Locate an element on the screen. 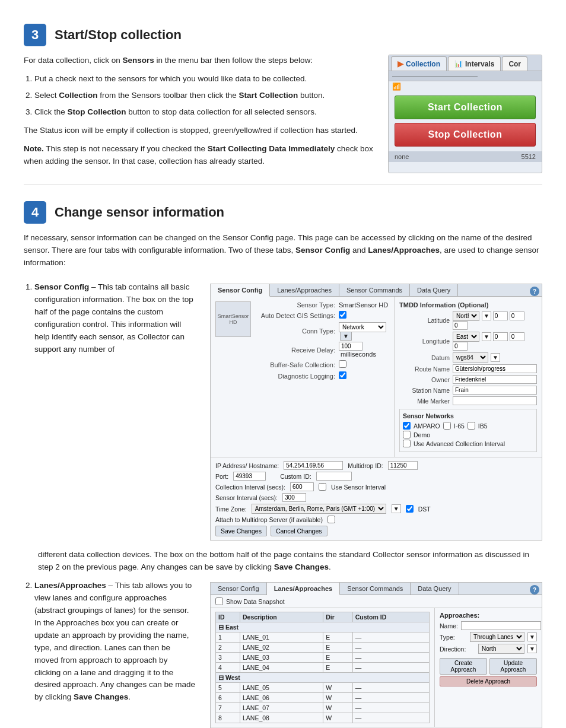 The width and height of the screenshot is (566, 728). net-amparo-checkbox is located at coordinates (407, 426).